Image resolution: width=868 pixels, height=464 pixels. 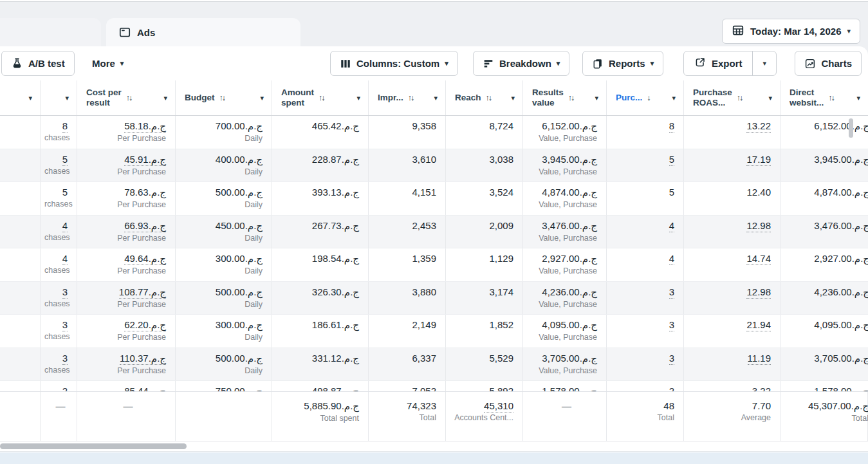 I want to click on cost-sublabel: Per Purchase, so click(x=124, y=271).